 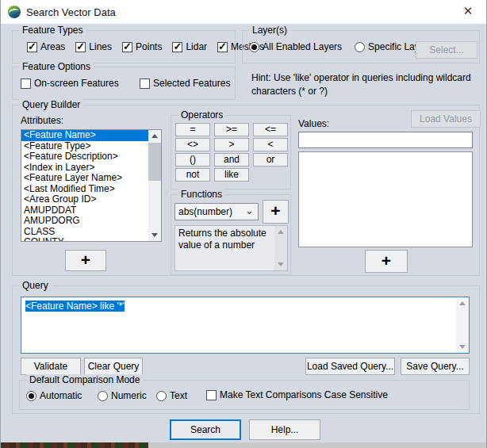 I want to click on automatic-radio: Automatic, so click(x=54, y=396).